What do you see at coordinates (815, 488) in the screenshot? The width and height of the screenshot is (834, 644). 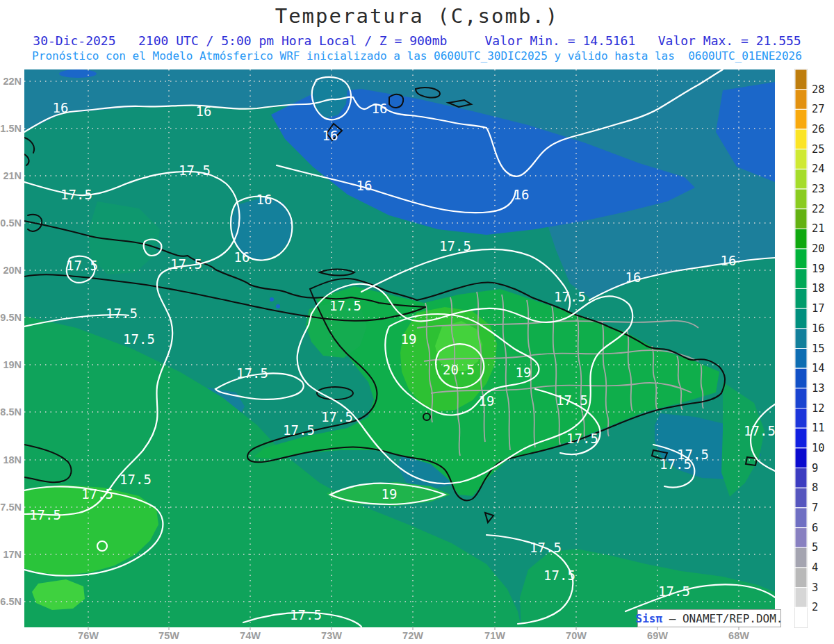 I see `colorbar-label: 8` at bounding box center [815, 488].